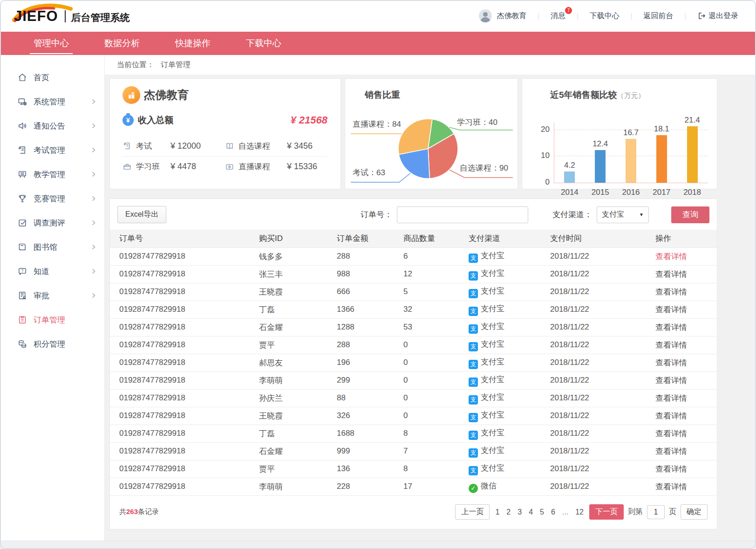 This screenshot has height=549, width=756. What do you see at coordinates (174, 167) in the screenshot?
I see `revenue-item-class: 学习班 ¥ 4478` at bounding box center [174, 167].